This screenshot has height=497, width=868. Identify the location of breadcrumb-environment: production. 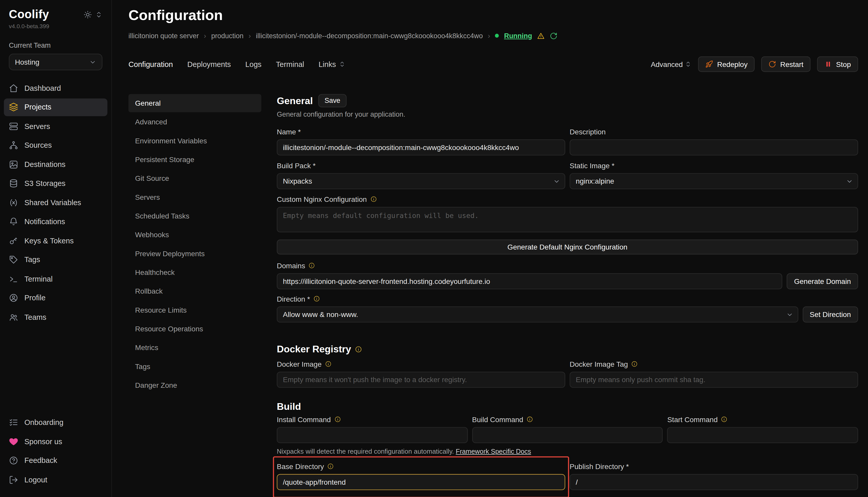
(228, 36).